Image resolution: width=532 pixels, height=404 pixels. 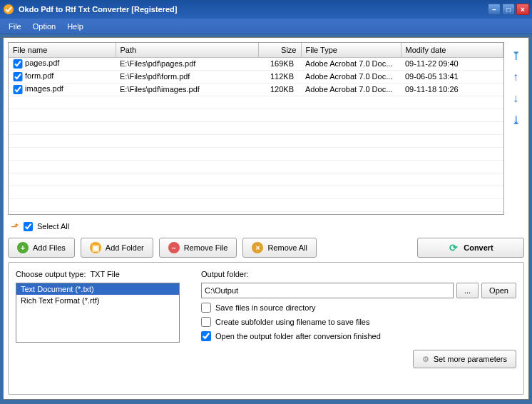 What do you see at coordinates (292, 322) in the screenshot?
I see `subfolder-label: Create subfolder using filename to save …` at bounding box center [292, 322].